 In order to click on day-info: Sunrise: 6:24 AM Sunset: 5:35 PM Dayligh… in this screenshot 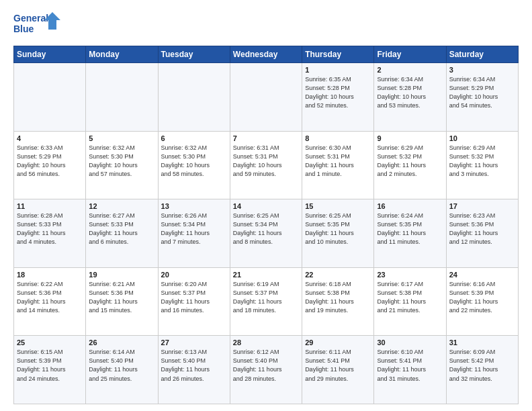, I will do `click(410, 229)`.